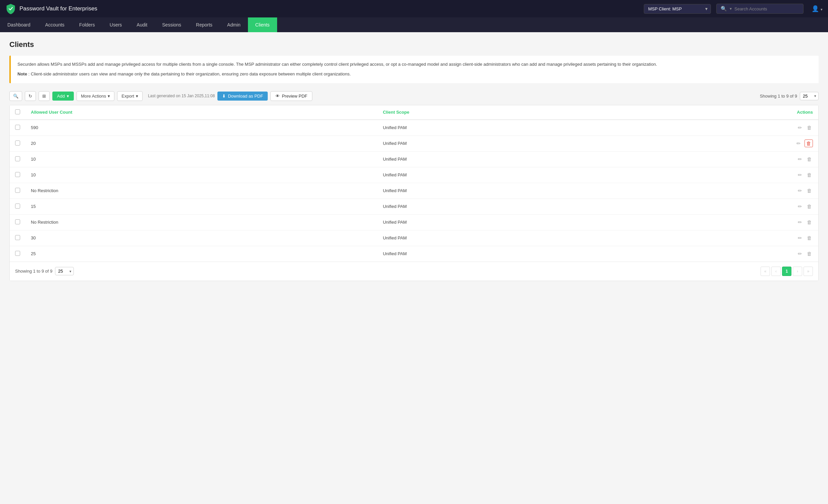 The height and width of the screenshot is (504, 828). What do you see at coordinates (765, 271) in the screenshot?
I see `first-page-button: «` at bounding box center [765, 271].